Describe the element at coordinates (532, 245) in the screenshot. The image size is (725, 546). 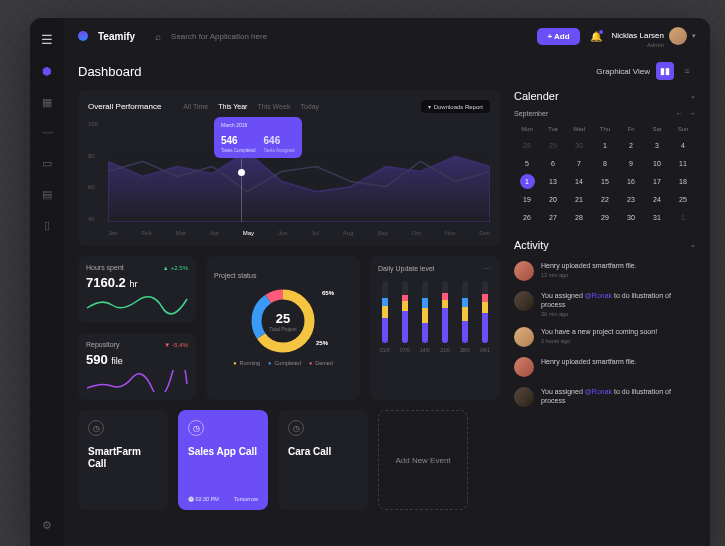
I see `activity-title: Activity` at that location.